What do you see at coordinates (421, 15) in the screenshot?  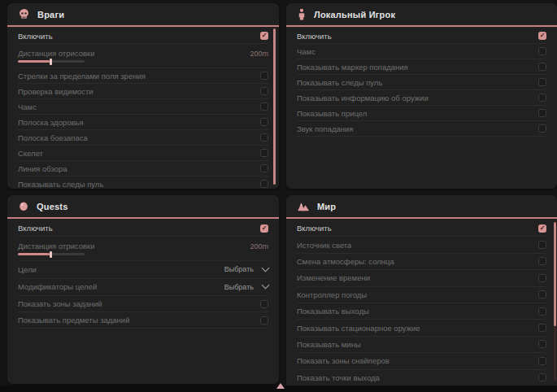 I see `panel-header: Локальный Игрок` at bounding box center [421, 15].